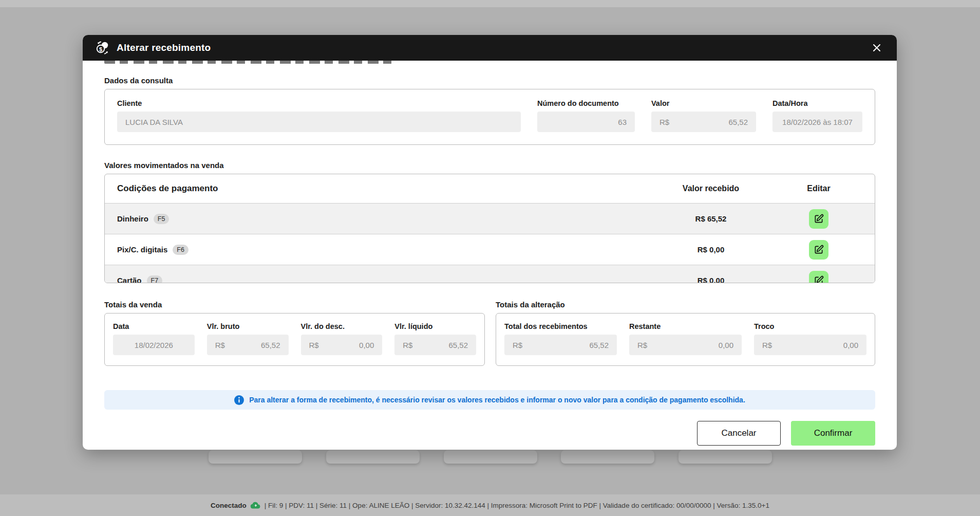 The width and height of the screenshot is (980, 516). What do you see at coordinates (738, 122) in the screenshot?
I see `valor-value: 65,52` at bounding box center [738, 122].